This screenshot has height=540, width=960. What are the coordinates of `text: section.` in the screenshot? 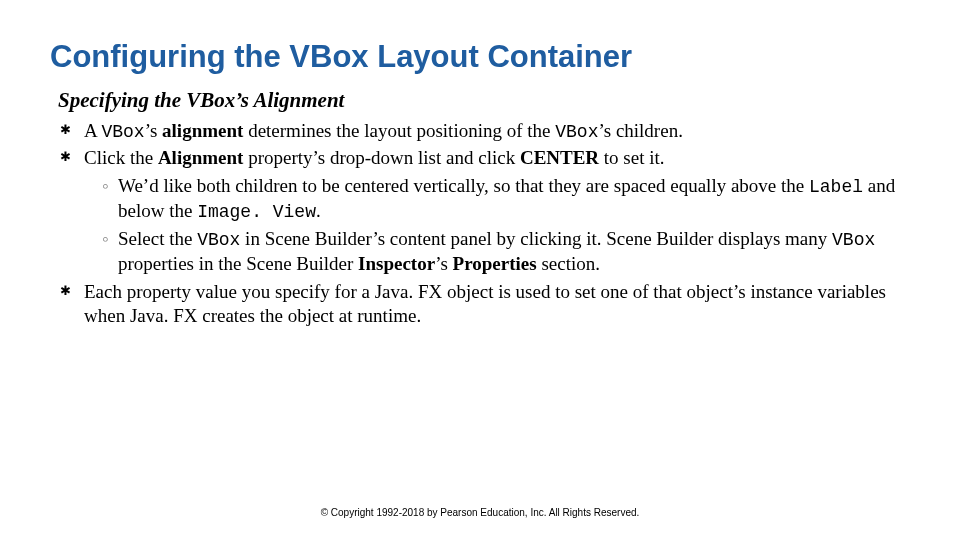 It's located at (568, 264).